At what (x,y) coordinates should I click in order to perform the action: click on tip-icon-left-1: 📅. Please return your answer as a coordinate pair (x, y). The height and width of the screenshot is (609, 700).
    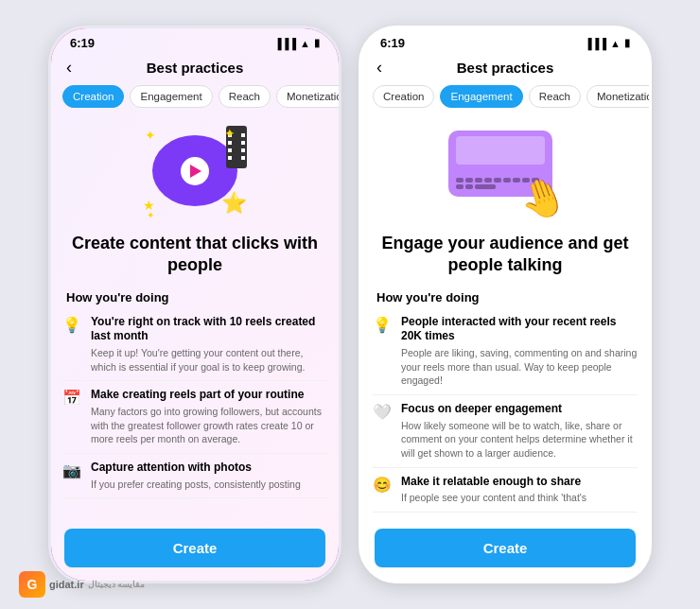
    Looking at the image, I should click on (72, 418).